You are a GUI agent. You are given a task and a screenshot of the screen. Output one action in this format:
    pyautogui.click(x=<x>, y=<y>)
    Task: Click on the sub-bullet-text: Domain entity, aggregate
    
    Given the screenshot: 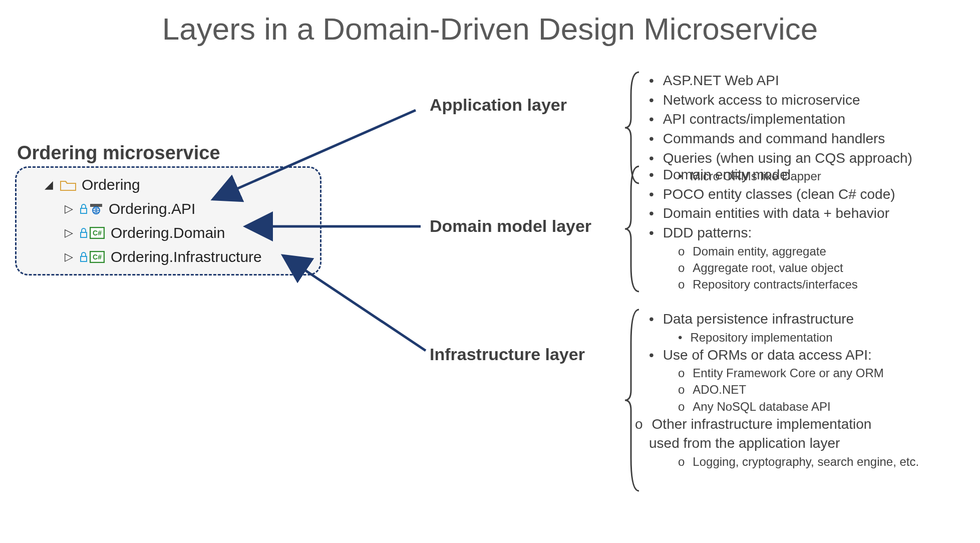 What is the action you would take?
    pyautogui.click(x=759, y=251)
    